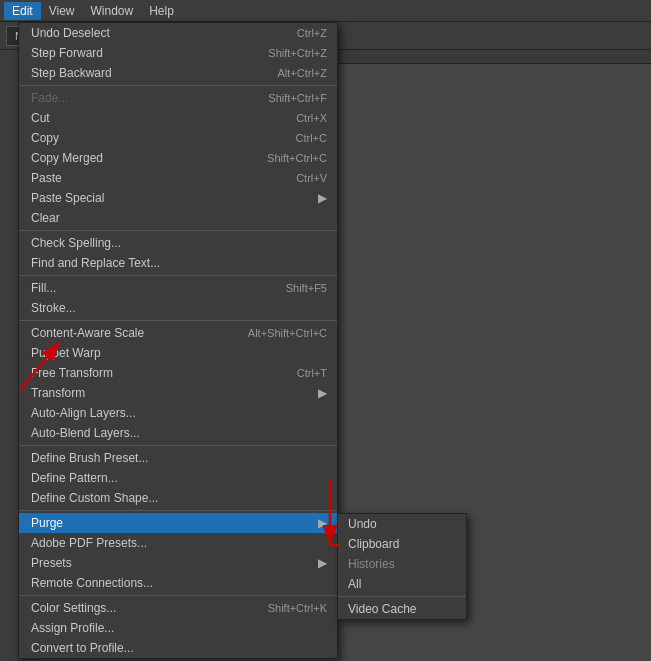  Describe the element at coordinates (402, 566) in the screenshot. I see `purge-submenu: Undo Clipboard Histories All Video Cache` at that location.